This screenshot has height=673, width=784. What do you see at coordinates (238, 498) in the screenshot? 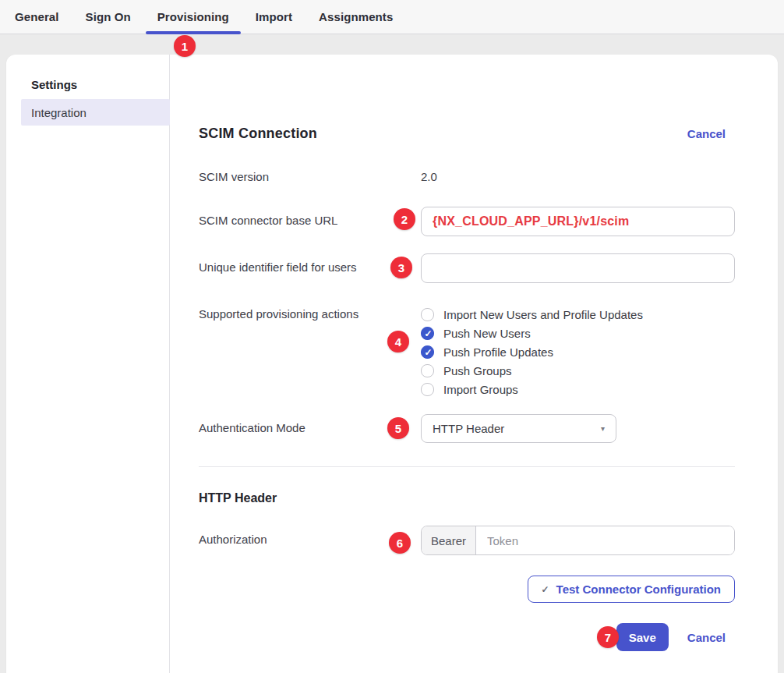
I see `http-header-section-title: HTTP Header` at bounding box center [238, 498].